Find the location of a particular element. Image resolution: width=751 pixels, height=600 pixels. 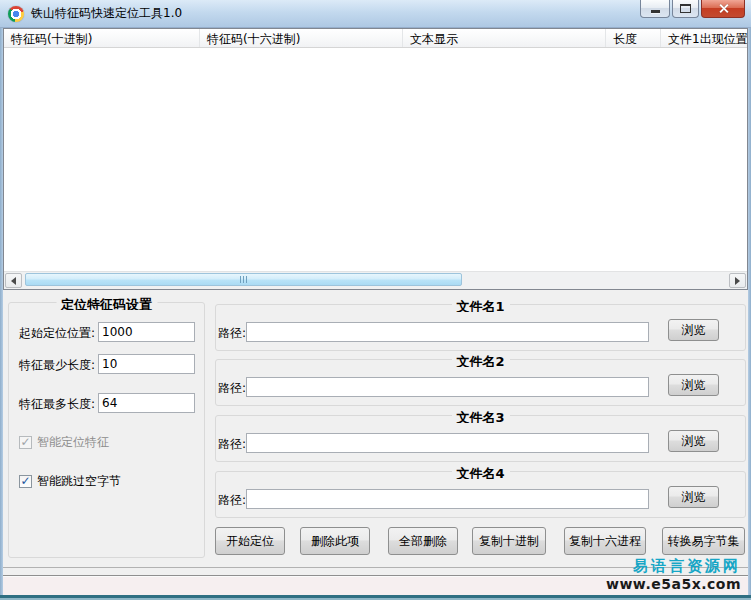

delete-all-button: 全部删除 is located at coordinates (423, 541).